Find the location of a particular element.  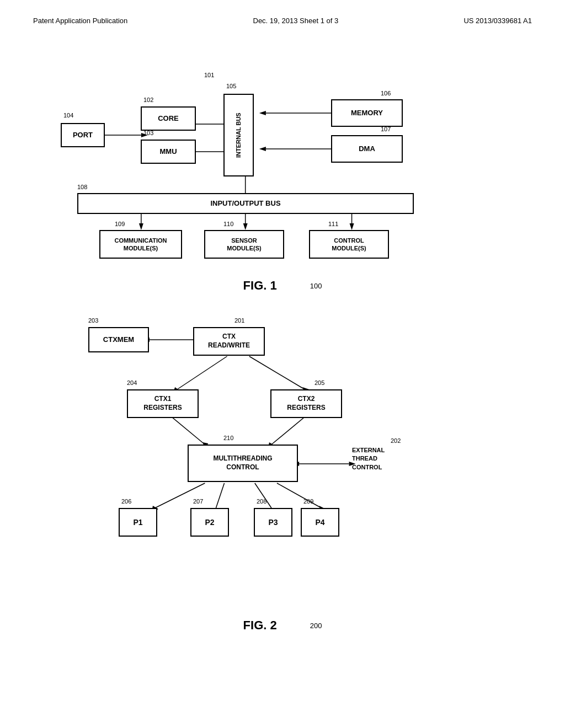

box-mmu: MMU is located at coordinates (168, 152).